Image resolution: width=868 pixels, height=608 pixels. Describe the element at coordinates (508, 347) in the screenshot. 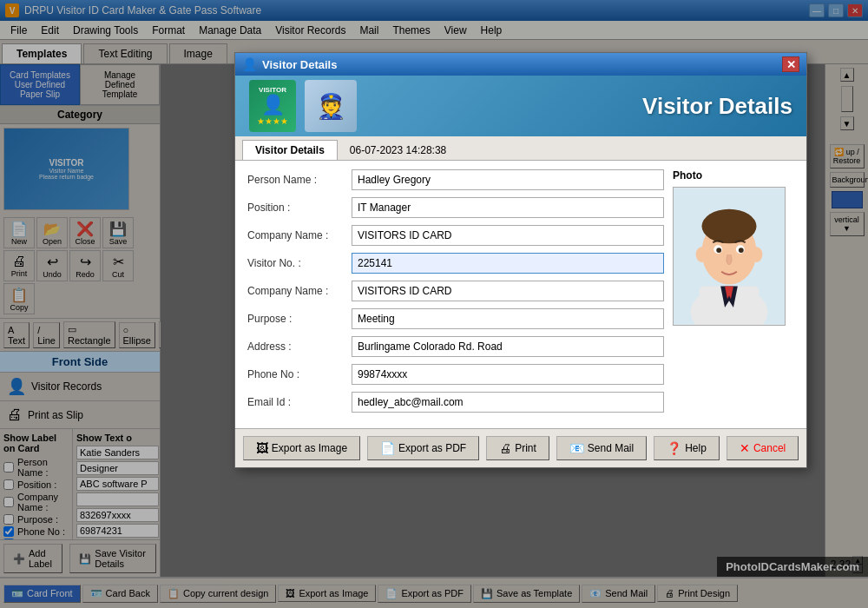

I see `input-address` at that location.